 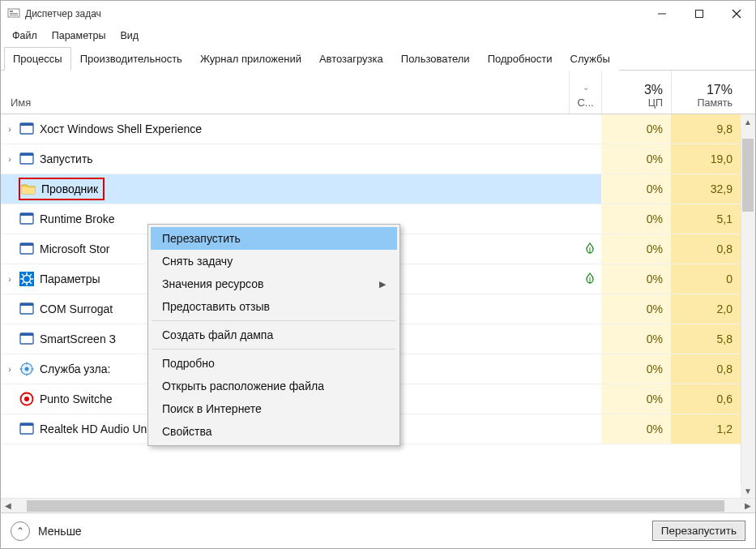 What do you see at coordinates (378, 130) in the screenshot?
I see `process-row: ›Хост Windows Shell Experience0%9,8` at bounding box center [378, 130].